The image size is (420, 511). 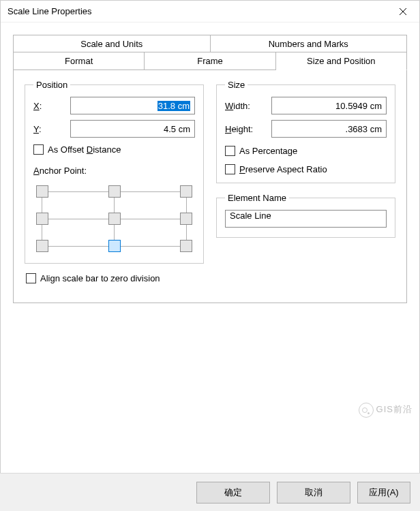 What do you see at coordinates (42, 191) in the screenshot?
I see `anchor-top-left` at bounding box center [42, 191].